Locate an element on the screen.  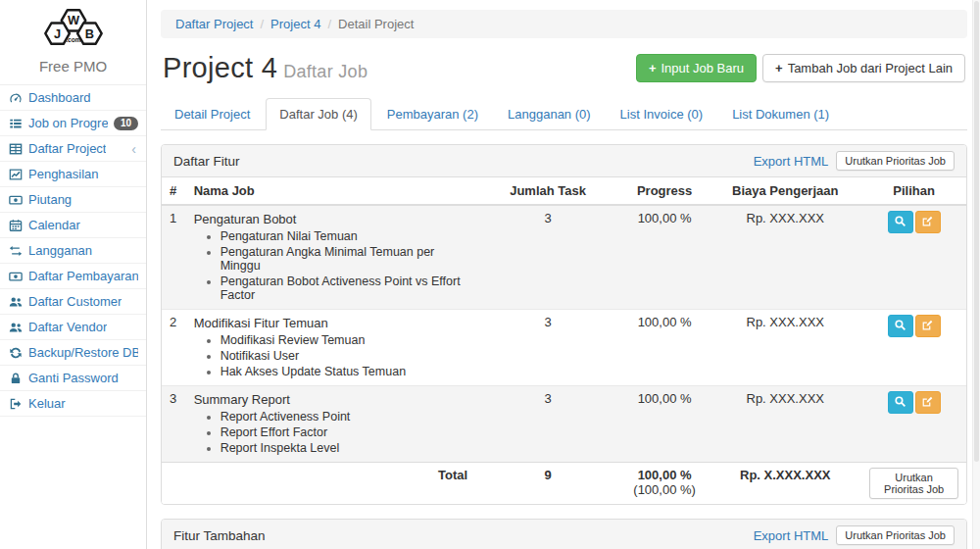
tab-daftar-job-4: Daftar Job (4) is located at coordinates (318, 114).